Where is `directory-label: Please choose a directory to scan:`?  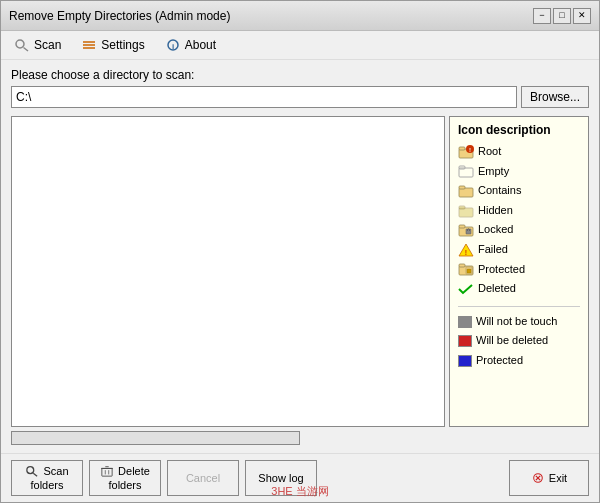
directory-label: Please choose a directory to scan: is located at coordinates (300, 75).